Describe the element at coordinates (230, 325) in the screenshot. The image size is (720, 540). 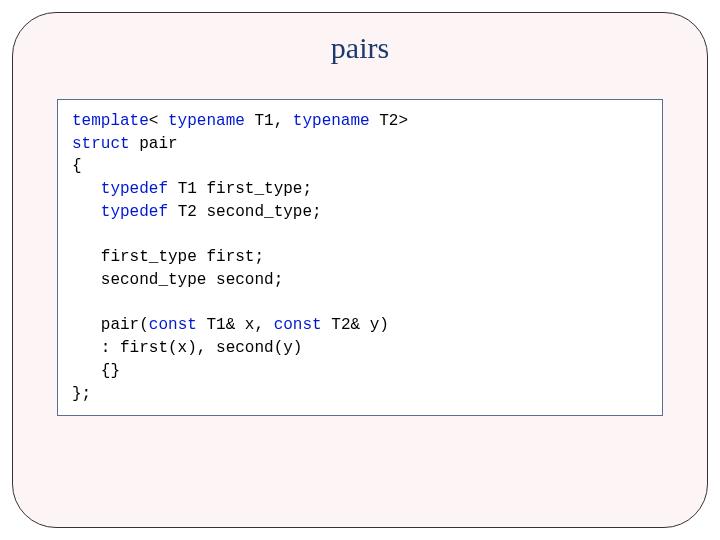
I see `code-line: pair(const T1& x, const T2& y)` at that location.